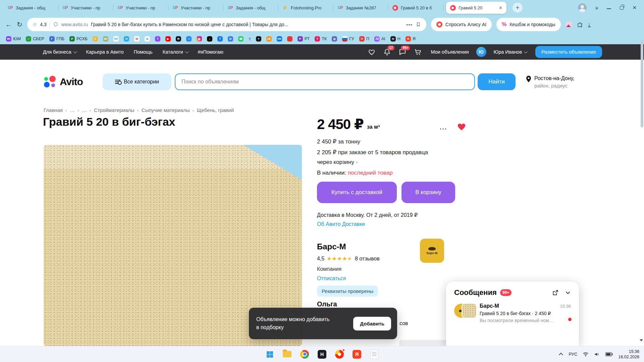 The width and height of the screenshot is (644, 362). I want to click on bookmark-item: ◉, so click(199, 39).